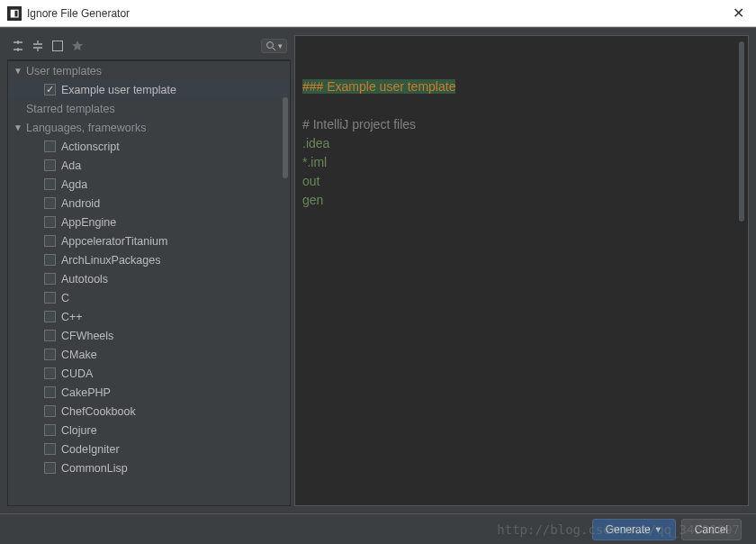 This screenshot has width=756, height=544. I want to click on scrollbar-thumb, so click(285, 138).